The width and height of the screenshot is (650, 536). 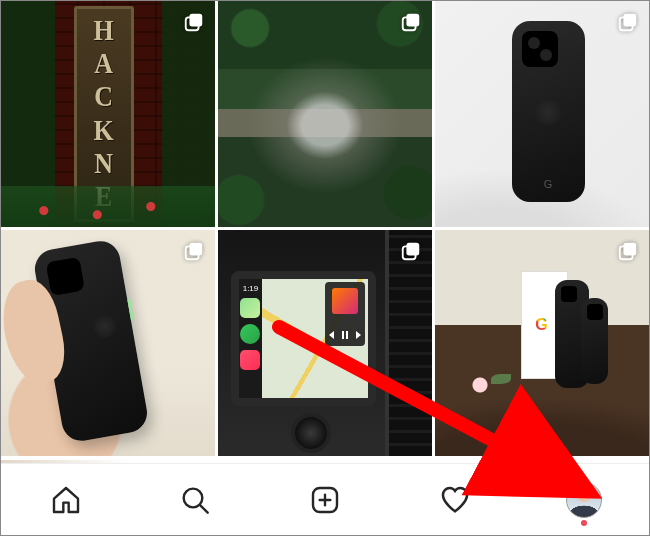 I want to click on carplay-sidebar: 1:19, so click(x=250, y=339).